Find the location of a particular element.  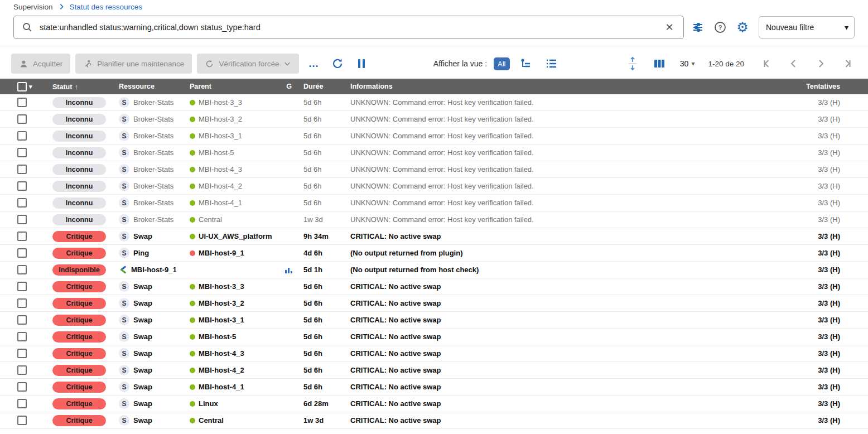

table-row: Inconnu S Broker-Stats MBI-host-4_1 5d 6… is located at coordinates (434, 203).